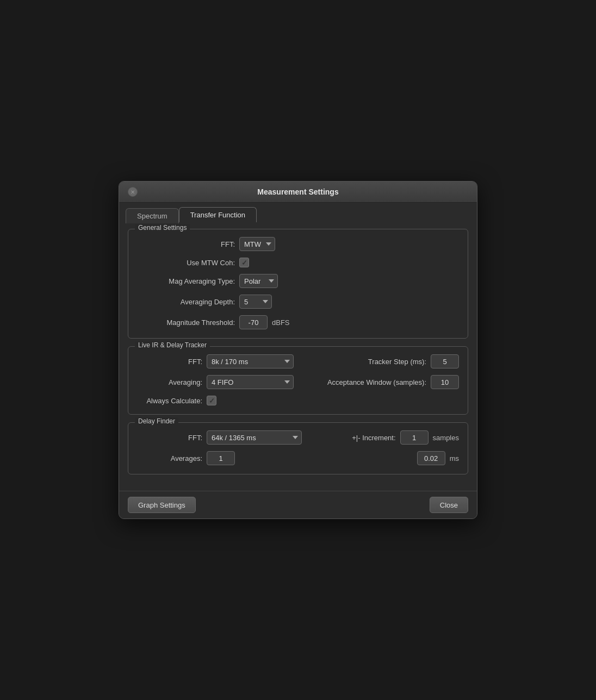  Describe the element at coordinates (431, 458) in the screenshot. I see `ms-input` at that location.